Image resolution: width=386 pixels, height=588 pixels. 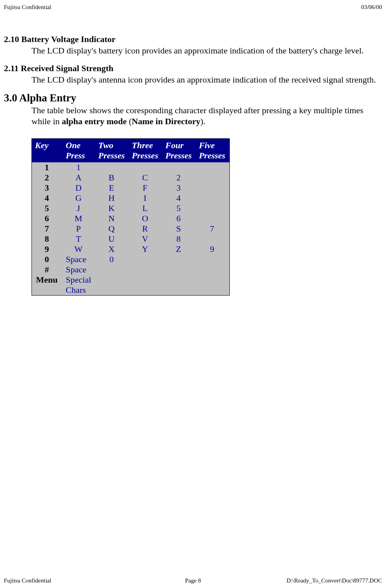 I want to click on table-row: 7PQRS7, so click(x=131, y=229).